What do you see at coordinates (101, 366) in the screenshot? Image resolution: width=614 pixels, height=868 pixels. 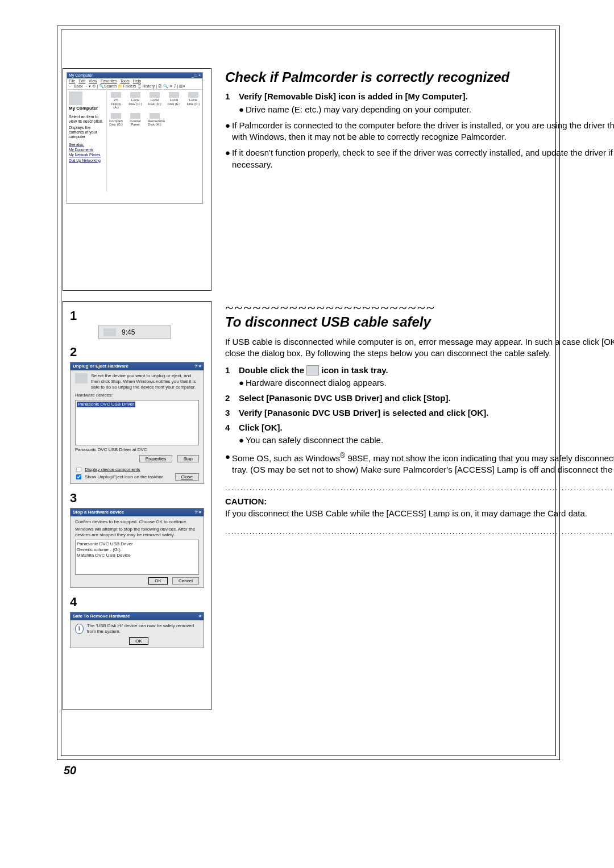 I see `unplug-title: Unplug or Eject Hardware` at bounding box center [101, 366].